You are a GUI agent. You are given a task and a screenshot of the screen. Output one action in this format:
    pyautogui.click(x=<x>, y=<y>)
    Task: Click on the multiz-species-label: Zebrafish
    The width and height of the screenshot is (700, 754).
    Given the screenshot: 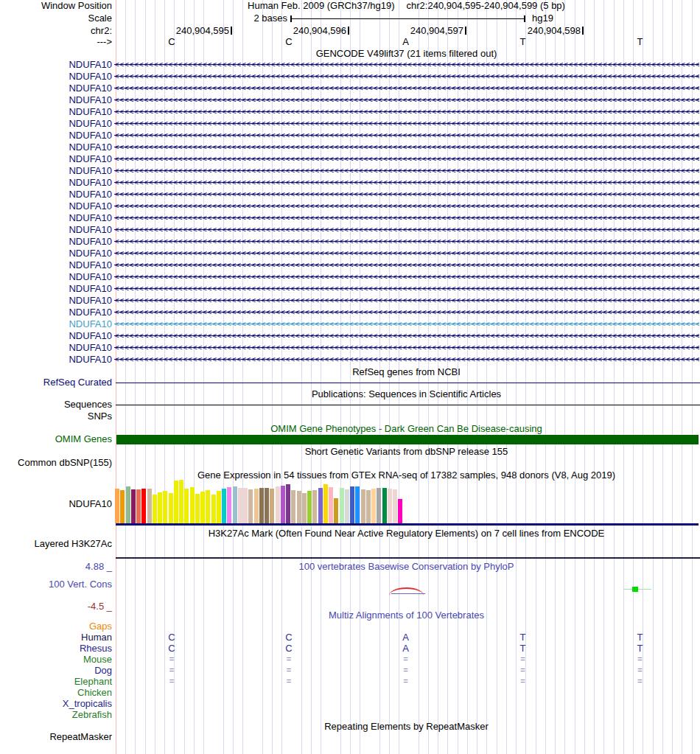 What is the action you would take?
    pyautogui.click(x=56, y=715)
    